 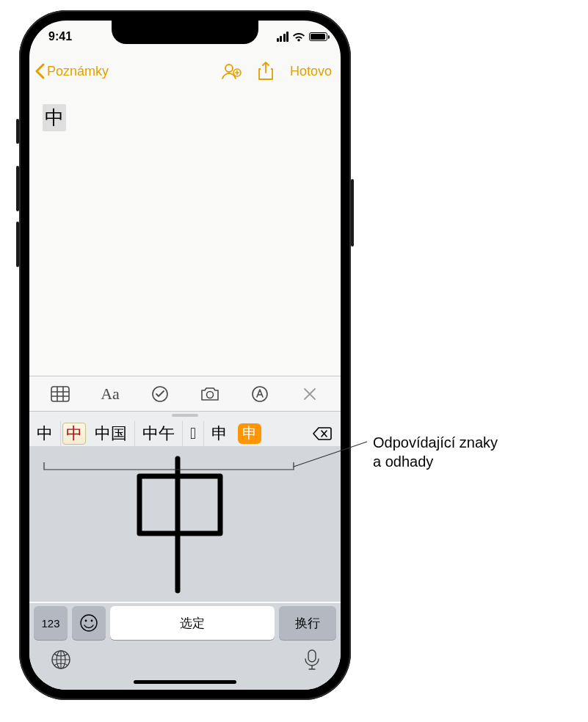 What do you see at coordinates (302, 37) in the screenshot?
I see `status-right` at bounding box center [302, 37].